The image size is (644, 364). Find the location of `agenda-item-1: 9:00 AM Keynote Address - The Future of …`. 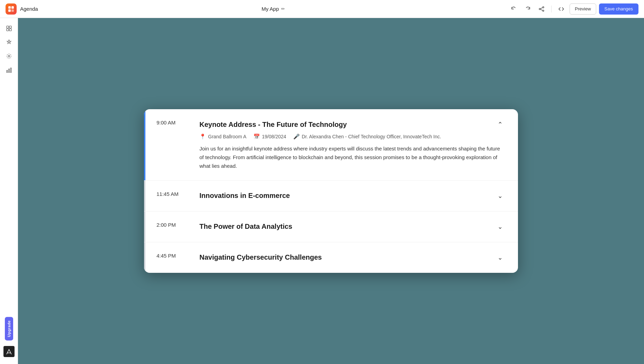

agenda-item-1: 9:00 AM Keynote Address - The Future of … is located at coordinates (331, 145).